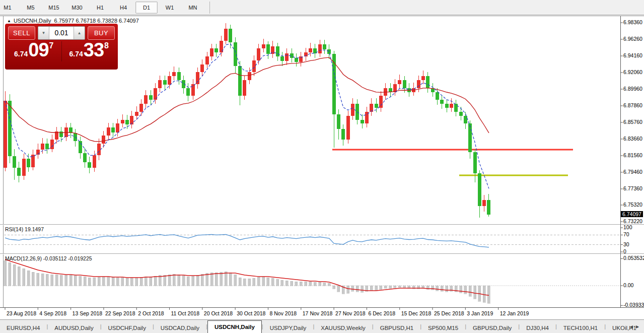  What do you see at coordinates (61, 33) in the screenshot?
I see `volume-input: 0.01` at bounding box center [61, 33].